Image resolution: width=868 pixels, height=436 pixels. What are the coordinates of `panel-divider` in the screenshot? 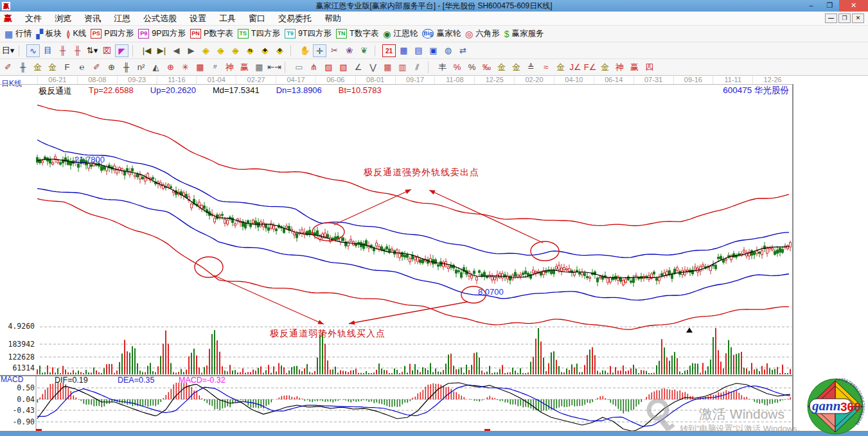 It's located at (793, 258).